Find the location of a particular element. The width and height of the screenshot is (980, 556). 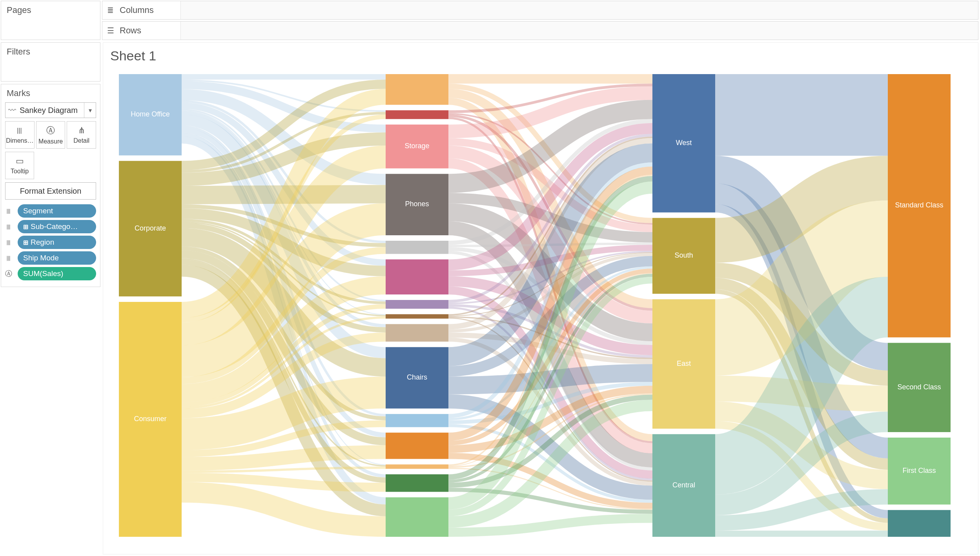

sankey-node-label: First Class is located at coordinates (920, 471).